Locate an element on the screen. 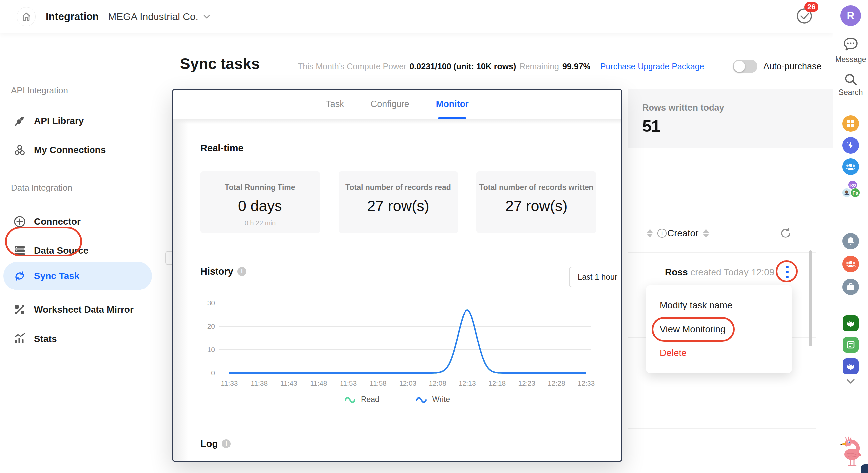 This screenshot has width=868, height=473. collapsed-panel-handle is located at coordinates (169, 258).